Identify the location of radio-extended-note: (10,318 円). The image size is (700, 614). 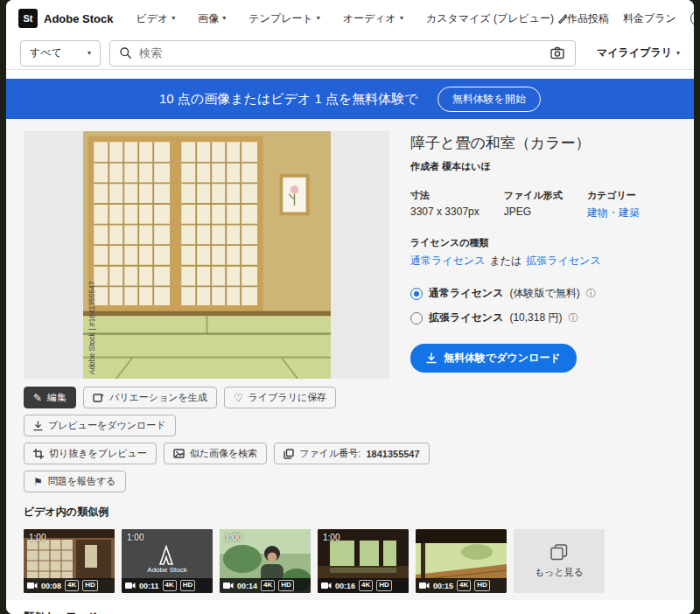
(536, 318).